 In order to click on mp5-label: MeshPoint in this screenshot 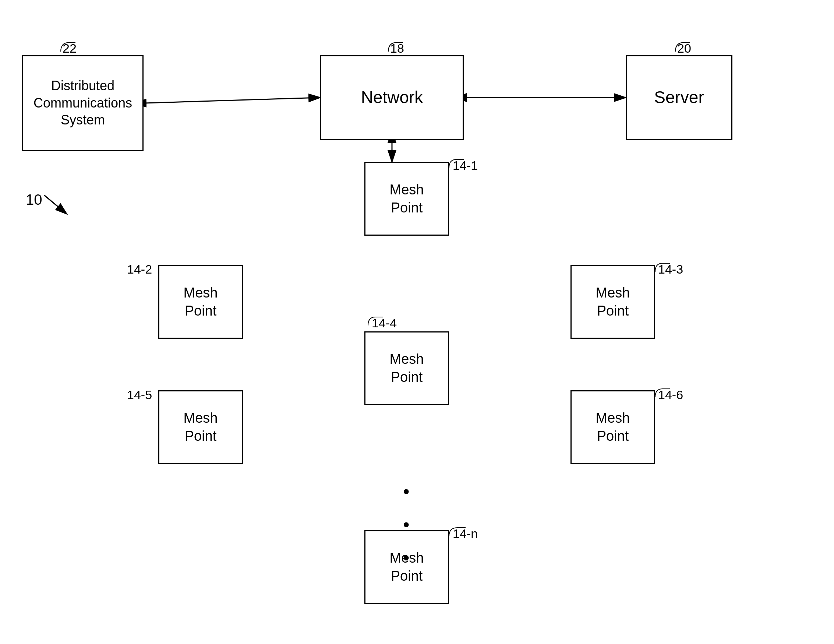, I will do `click(201, 427)`.